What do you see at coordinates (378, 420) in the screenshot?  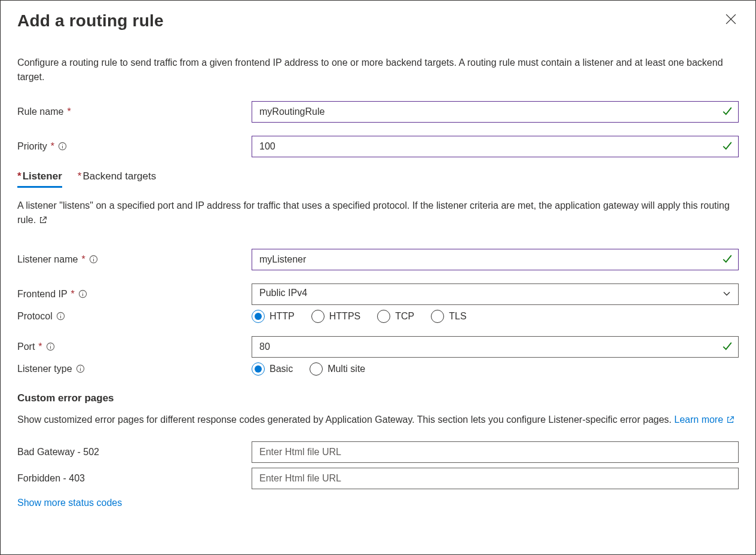 I see `custom-error-desc: Show customized error pages for differen…` at bounding box center [378, 420].